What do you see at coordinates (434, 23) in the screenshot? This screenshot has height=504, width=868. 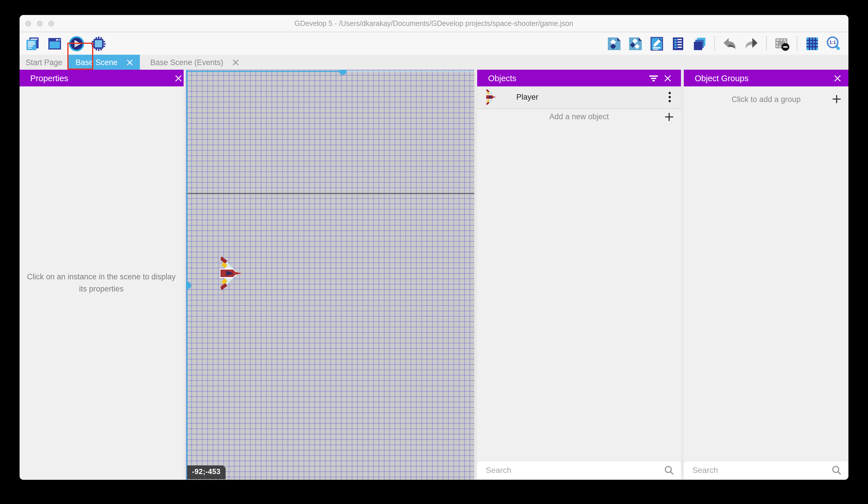 I see `window-title: GDevelop 5 - /Users/dkarakay/Documents/G…` at bounding box center [434, 23].